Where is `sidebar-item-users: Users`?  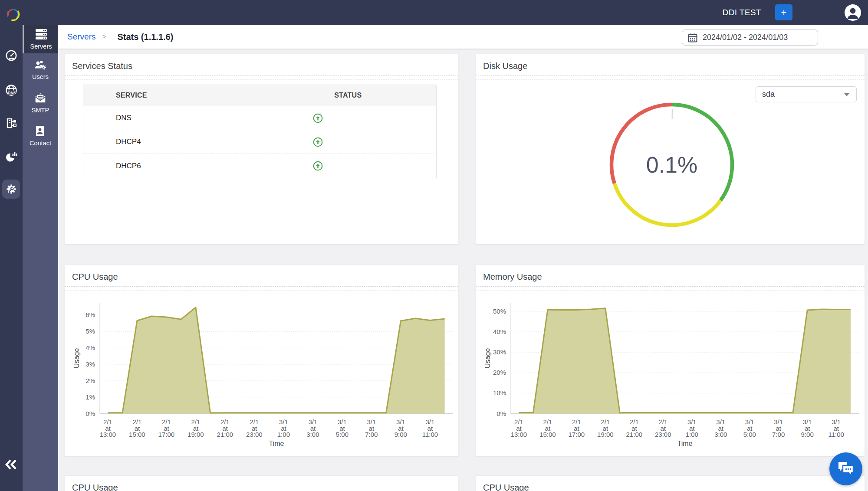
sidebar-item-users: Users is located at coordinates (40, 70).